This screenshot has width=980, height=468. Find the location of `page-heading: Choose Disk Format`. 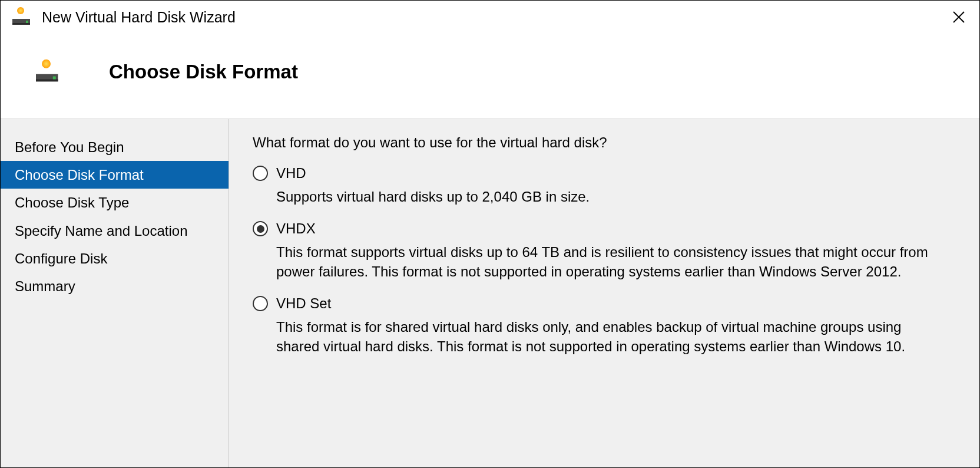

page-heading: Choose Disk Format is located at coordinates (204, 72).